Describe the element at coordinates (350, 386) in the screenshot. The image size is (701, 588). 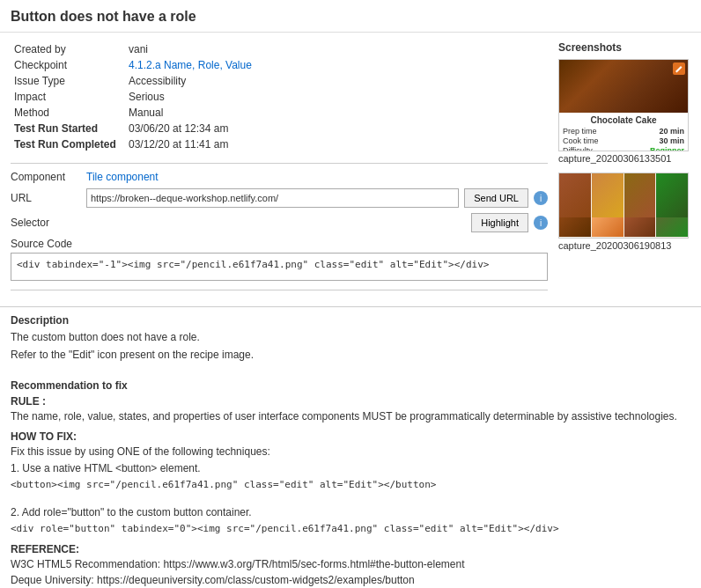
I see `recommendation-title: Recommendation to fix` at that location.